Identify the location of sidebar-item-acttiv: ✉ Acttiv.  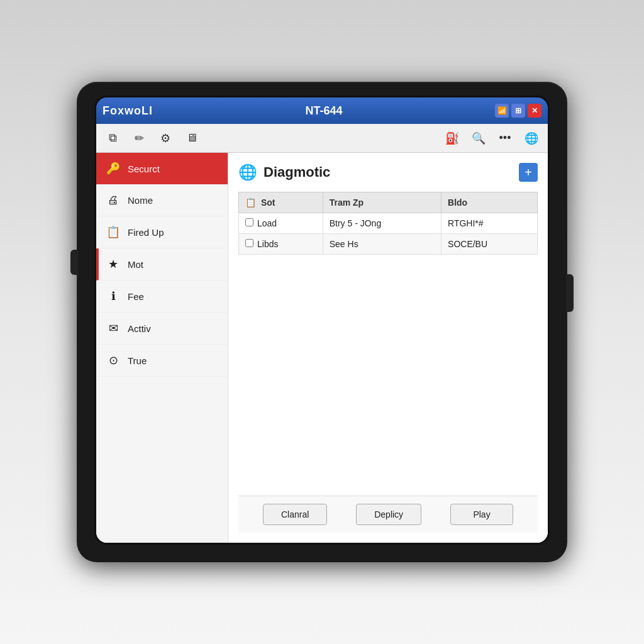
(162, 328).